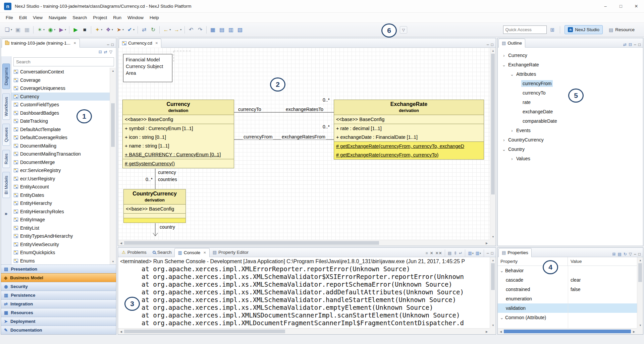  Describe the element at coordinates (64, 105) in the screenshot. I see `model-list-item: CustomFieldTypes` at that location.